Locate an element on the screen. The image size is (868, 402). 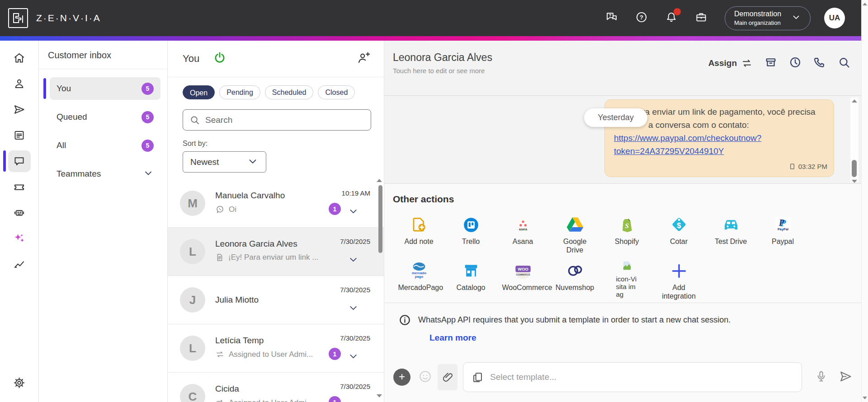
paypal-icon: P P PayPal is located at coordinates (783, 223).